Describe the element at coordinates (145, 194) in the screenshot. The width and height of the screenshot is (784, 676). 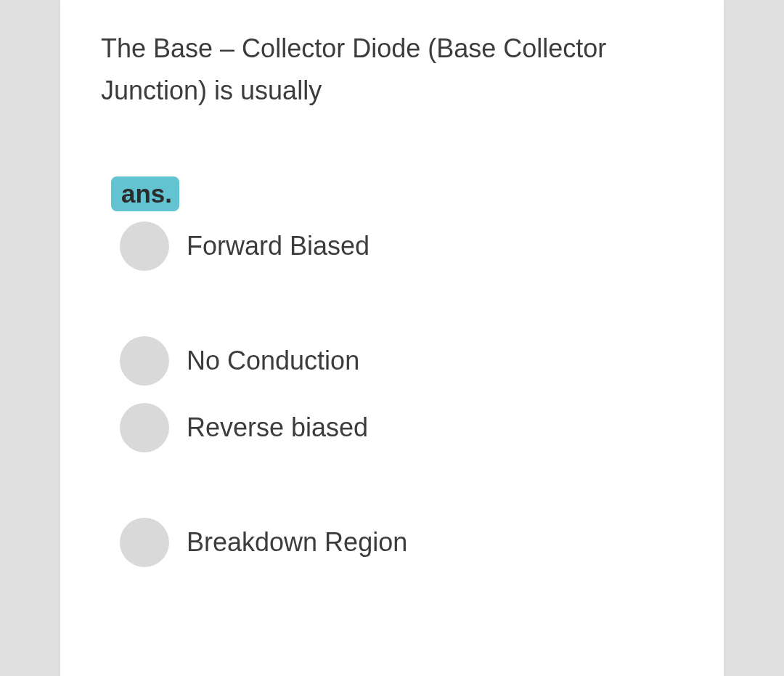
I see `answer-label: ans.` at that location.